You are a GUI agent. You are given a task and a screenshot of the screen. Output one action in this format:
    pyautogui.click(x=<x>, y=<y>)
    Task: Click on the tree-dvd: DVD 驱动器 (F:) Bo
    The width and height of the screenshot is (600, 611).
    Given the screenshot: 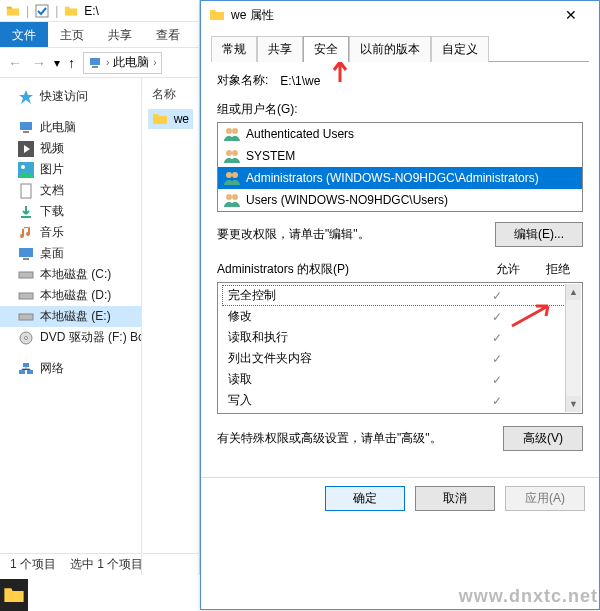 What is the action you would take?
    pyautogui.click(x=70, y=338)
    